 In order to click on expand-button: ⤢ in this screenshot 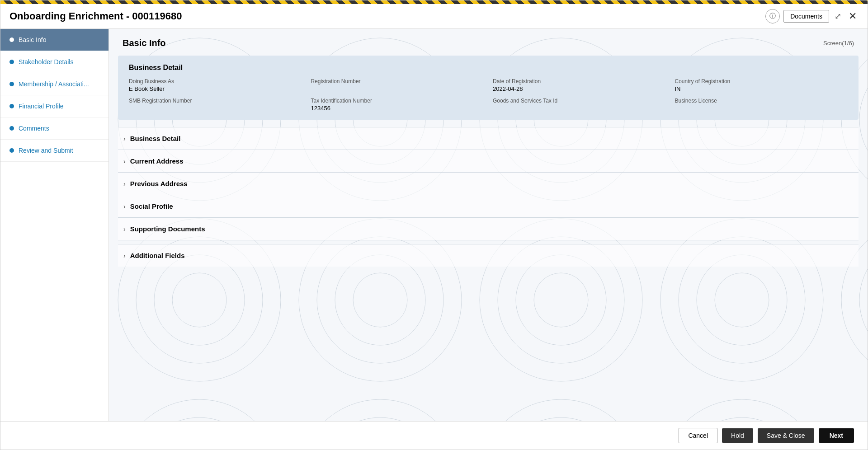, I will do `click(838, 16)`.